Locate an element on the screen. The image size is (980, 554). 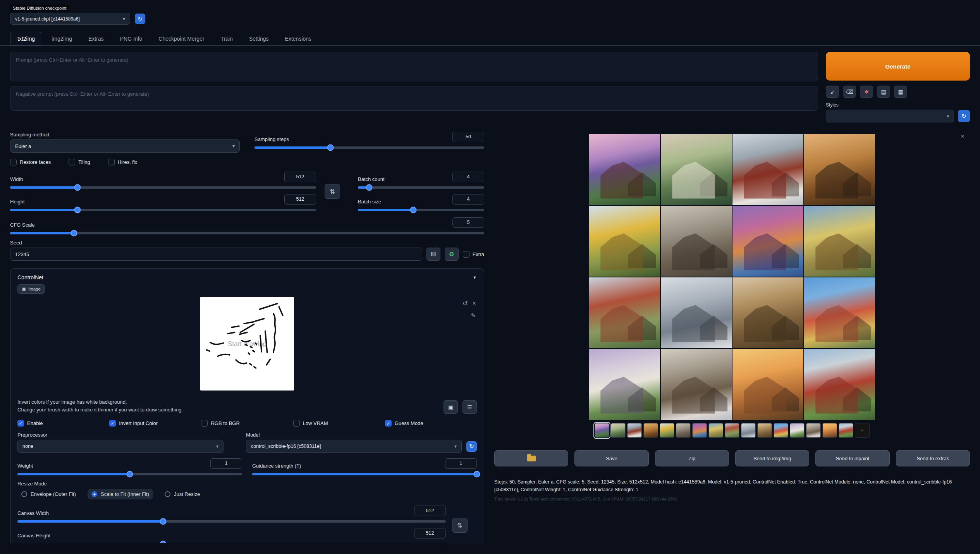
sampling-method-select: Euler a ▾ is located at coordinates (125, 146).